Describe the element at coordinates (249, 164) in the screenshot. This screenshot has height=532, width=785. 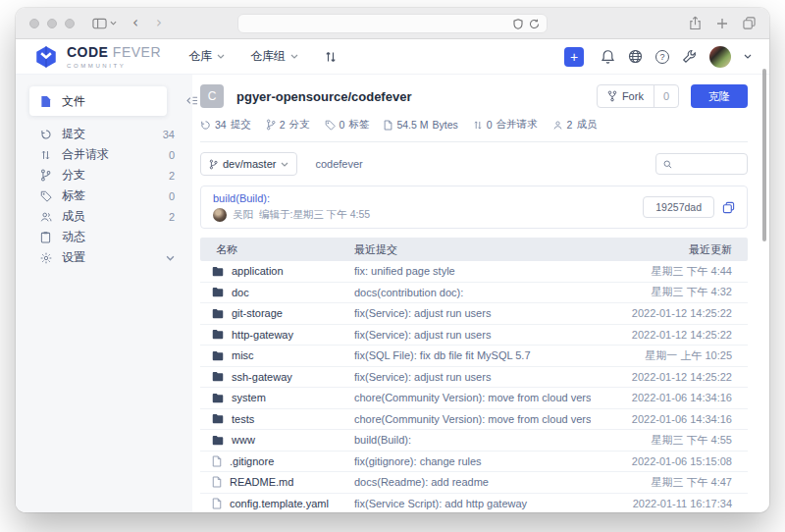
I see `branch-selector: dev/master` at that location.